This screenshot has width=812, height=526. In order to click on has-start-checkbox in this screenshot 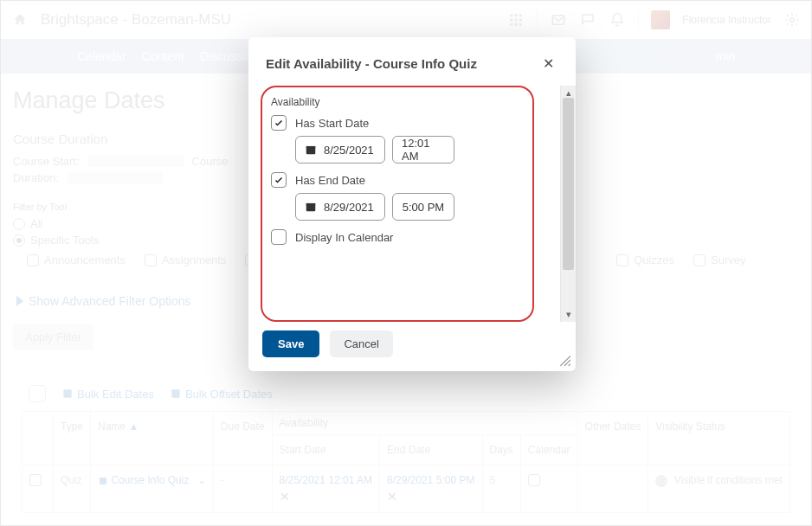, I will do `click(279, 123)`.